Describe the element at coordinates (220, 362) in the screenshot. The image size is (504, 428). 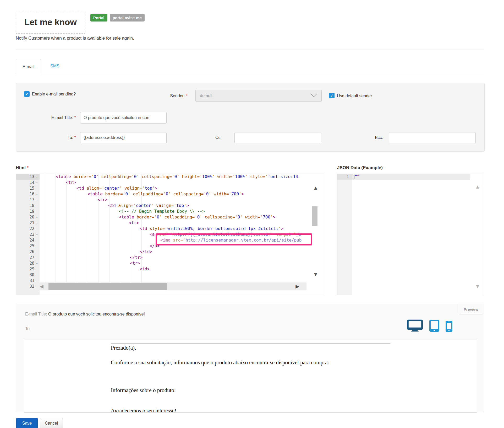
I see `email-paragraph: Conforme a sua solicitação, informamos q…` at that location.